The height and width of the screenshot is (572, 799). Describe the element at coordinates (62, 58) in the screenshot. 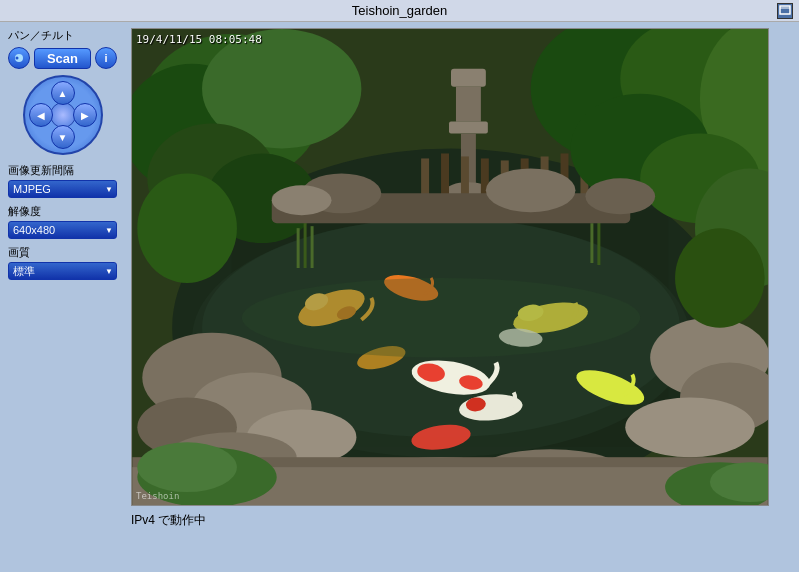

I see `scan-area: Scan i` at that location.